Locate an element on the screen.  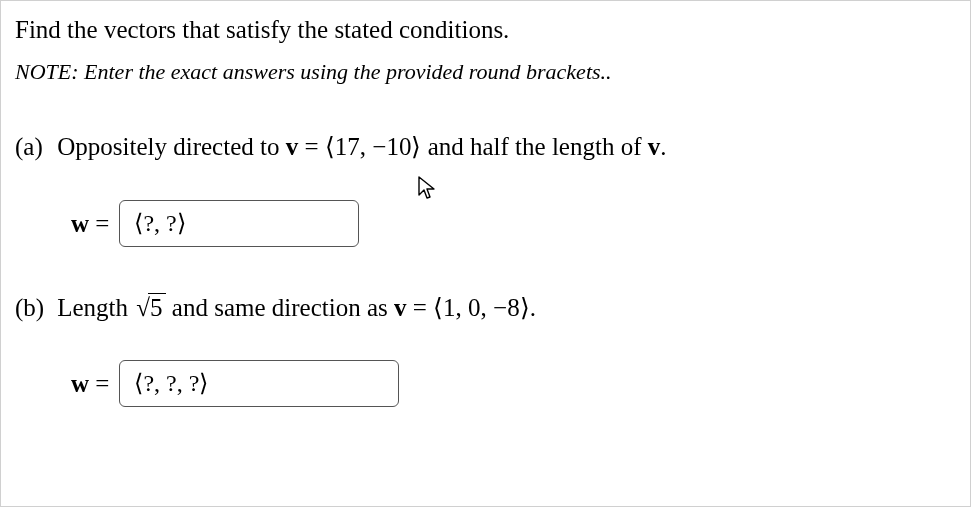
part-b-vector-value: ⟨1, 0, −8⟩ is located at coordinates (482, 308).